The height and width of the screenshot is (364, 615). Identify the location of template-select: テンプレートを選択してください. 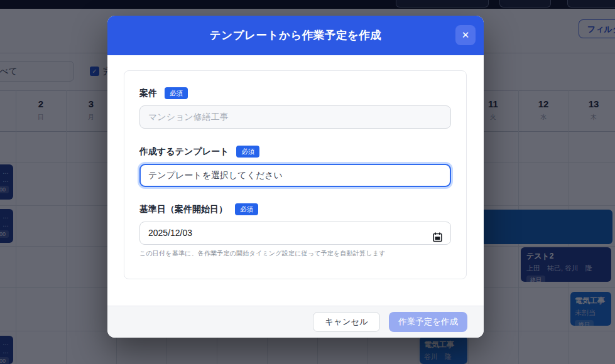
(295, 176).